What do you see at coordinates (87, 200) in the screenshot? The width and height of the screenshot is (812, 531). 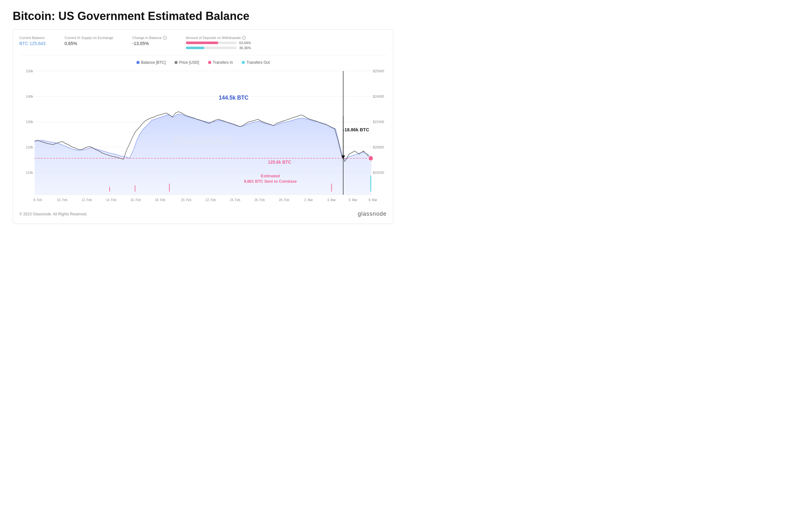 I see `svg-text: 12. Feb` at bounding box center [87, 200].